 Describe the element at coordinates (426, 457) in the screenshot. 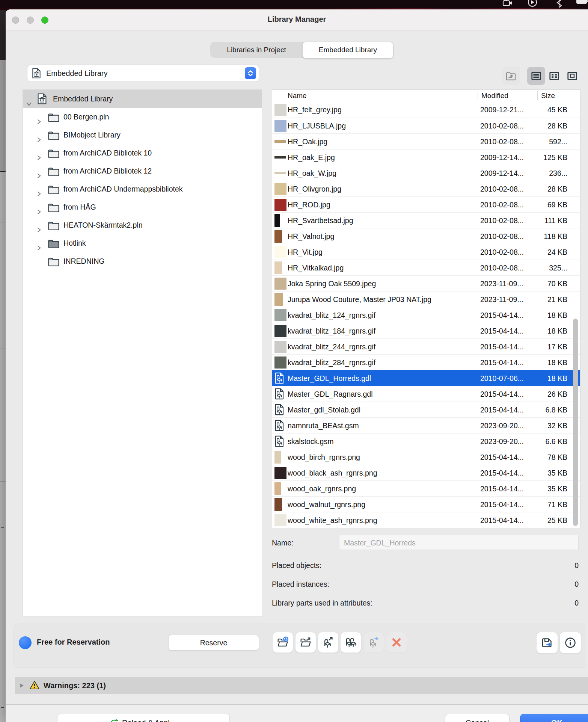

I see `file-row-wood-birch-rgnrs-png: wood_birch_rgnrs.png2015-04-14...78 KB` at that location.